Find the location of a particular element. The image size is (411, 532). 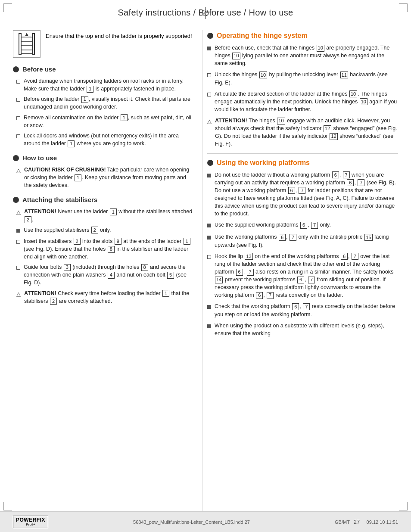

operating-hinge-list: Before each use, check that all the hing… is located at coordinates (302, 96).